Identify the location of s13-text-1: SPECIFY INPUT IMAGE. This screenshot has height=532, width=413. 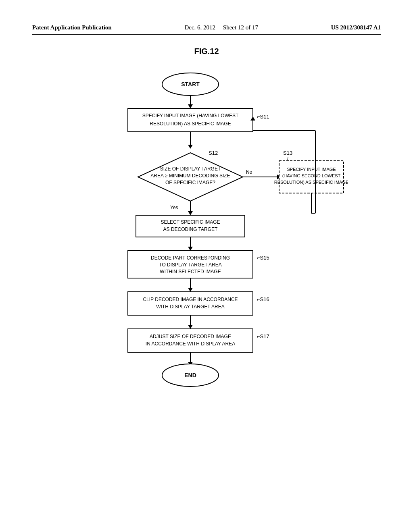
(311, 169).